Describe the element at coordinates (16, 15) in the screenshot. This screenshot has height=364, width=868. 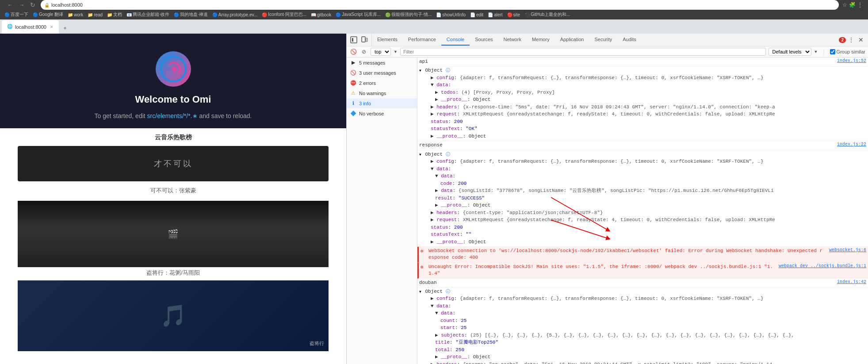
I see `bookmark-baidu: 🔵百度一下` at that location.